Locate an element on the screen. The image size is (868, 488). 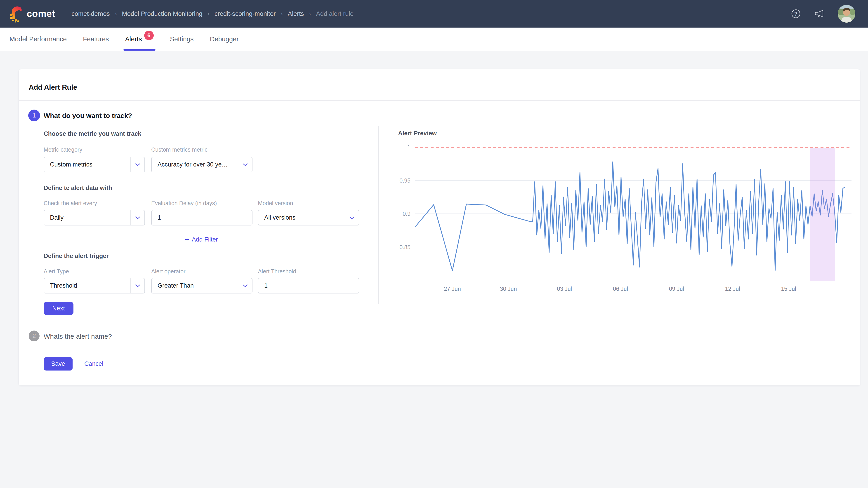
avatar is located at coordinates (846, 14).